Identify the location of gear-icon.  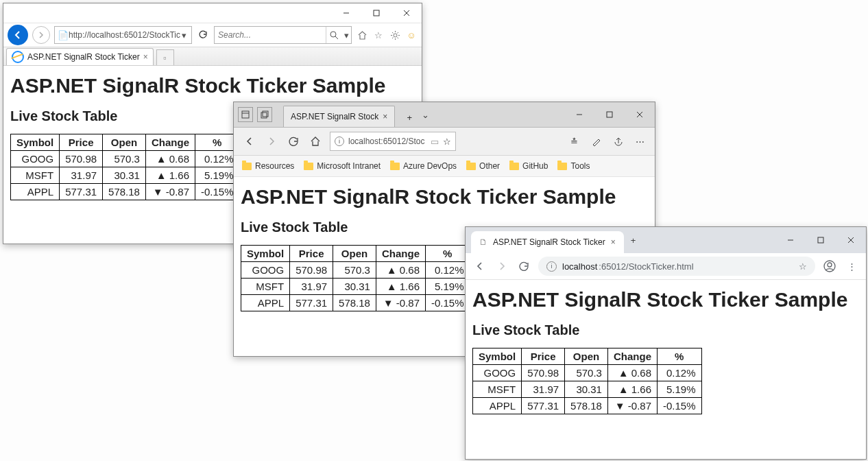
(395, 36).